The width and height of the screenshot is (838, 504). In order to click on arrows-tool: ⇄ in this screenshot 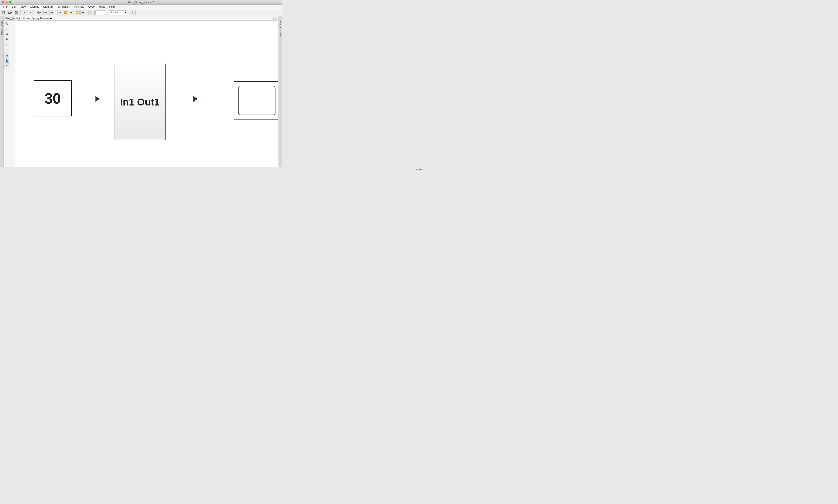, I will do `click(7, 34)`.